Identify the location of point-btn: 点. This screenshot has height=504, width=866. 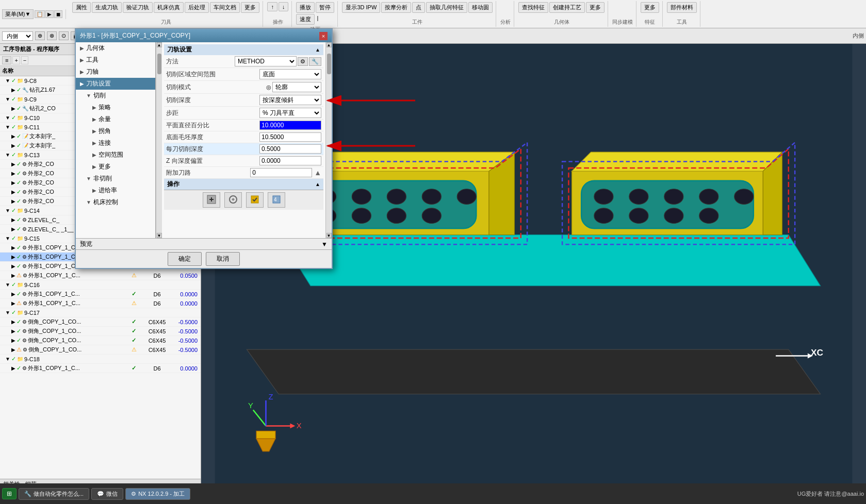
(419, 7).